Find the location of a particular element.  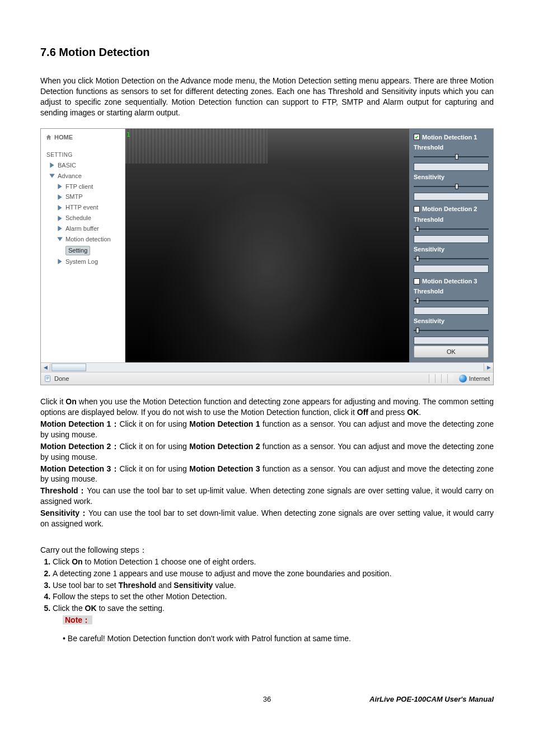

threshold-paragraph: Threshold：You can use the tool bar to se… is located at coordinates (267, 496).